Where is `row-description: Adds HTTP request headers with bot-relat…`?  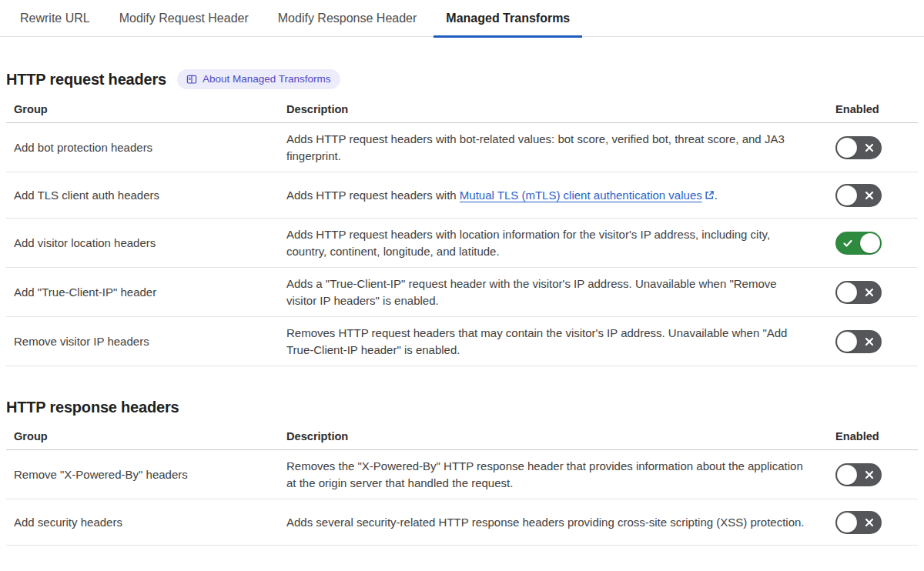 row-description: Adds HTTP request headers with bot-relat… is located at coordinates (559, 148).